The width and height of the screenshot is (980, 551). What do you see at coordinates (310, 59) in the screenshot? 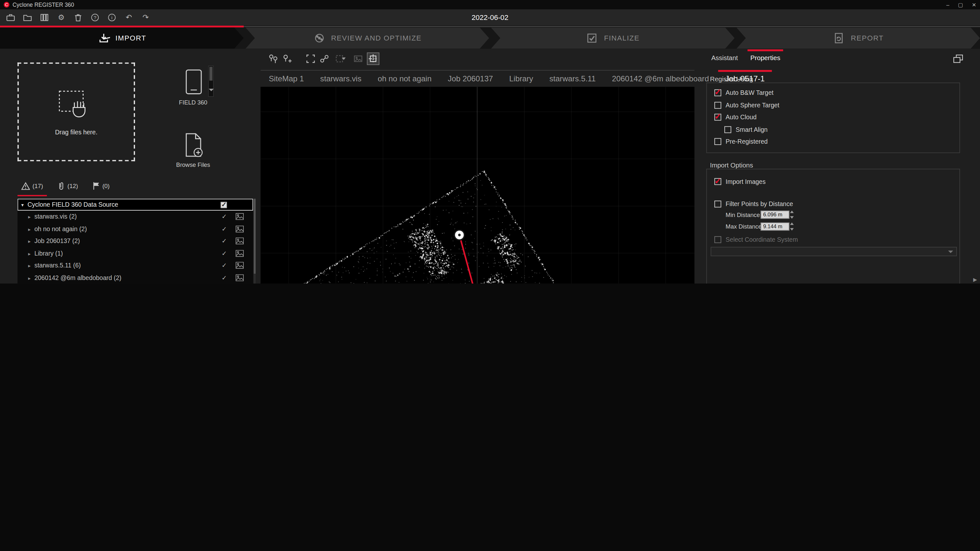
I see `fit-view-button` at bounding box center [310, 59].